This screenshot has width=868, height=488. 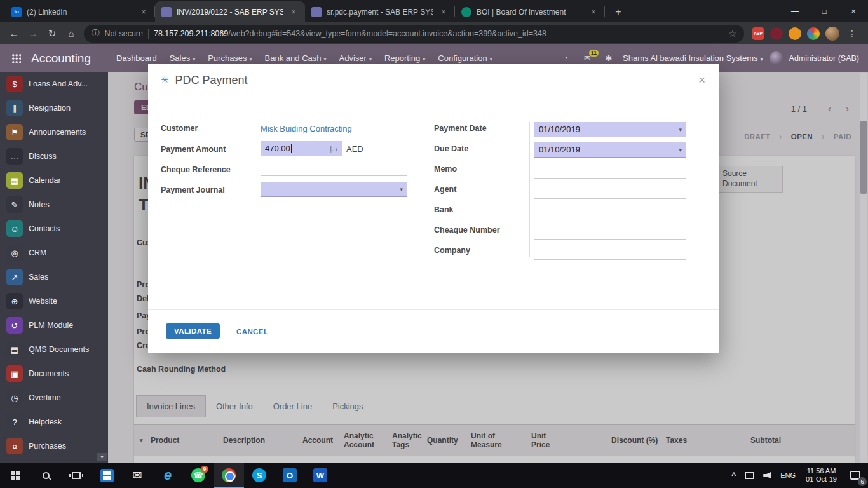 I want to click on agent-input, so click(x=610, y=192).